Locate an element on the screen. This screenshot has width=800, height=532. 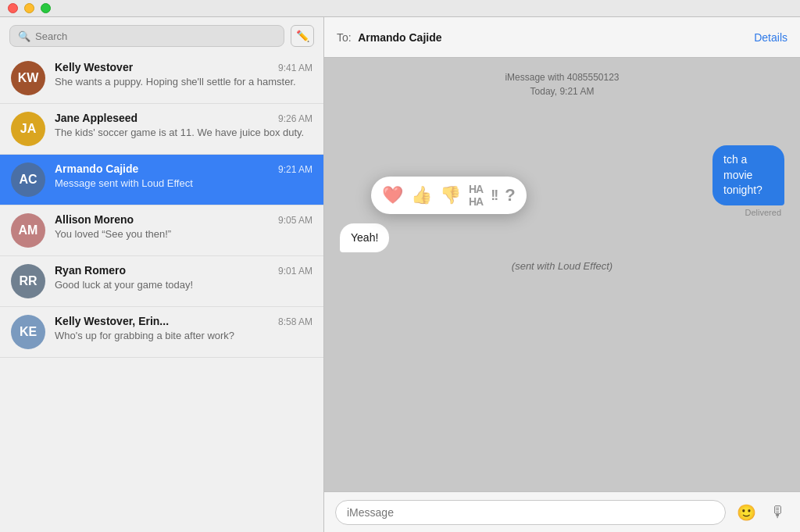
avatar-jane: JA is located at coordinates (28, 129).